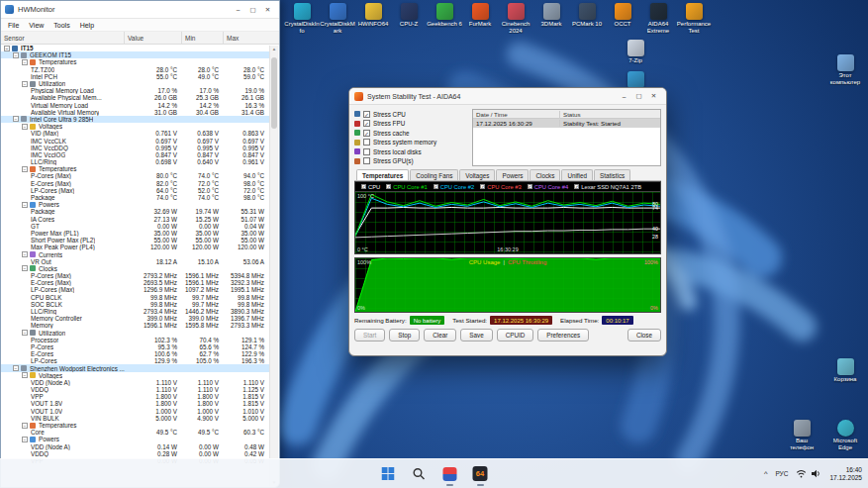  I want to click on desktop-icon-pcmark-10: PCMark 10, so click(587, 16).